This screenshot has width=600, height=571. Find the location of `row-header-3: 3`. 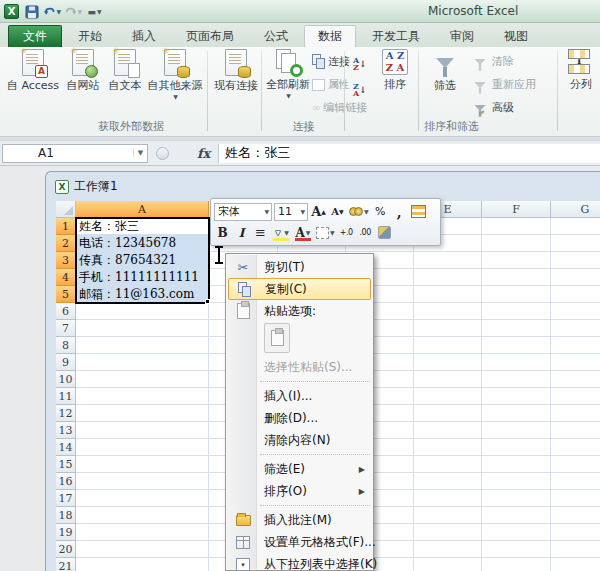

row-header-3: 3 is located at coordinates (66, 260).